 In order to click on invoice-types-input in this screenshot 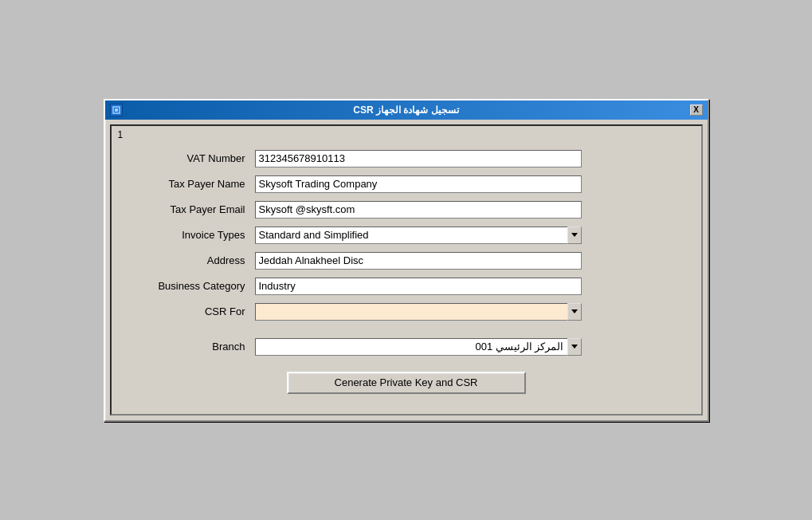, I will do `click(411, 235)`.